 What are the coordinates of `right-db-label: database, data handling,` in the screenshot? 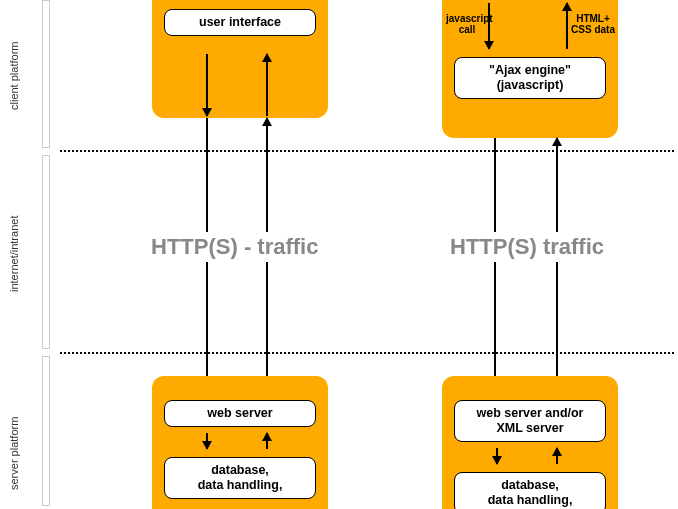 It's located at (530, 490).